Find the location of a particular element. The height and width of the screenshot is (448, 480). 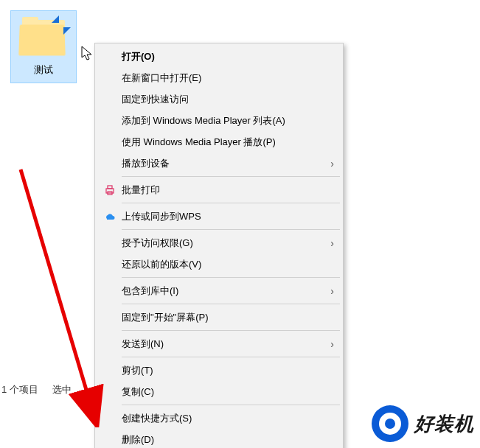

menu-item: 在新窗口中打开(E) is located at coordinates (219, 78).